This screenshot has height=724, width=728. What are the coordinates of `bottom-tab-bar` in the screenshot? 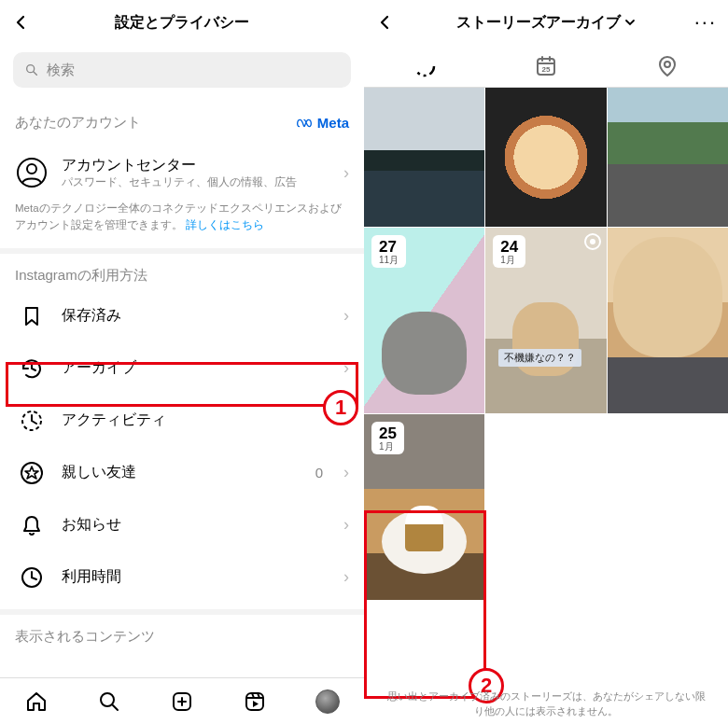 It's located at (182, 701).